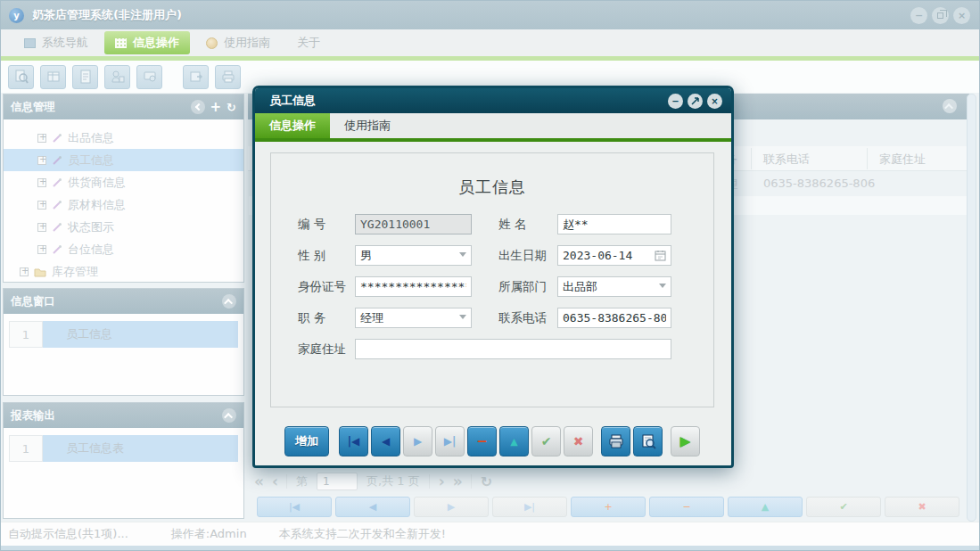  Describe the element at coordinates (118, 77) in the screenshot. I see `user-manage-button` at that location.